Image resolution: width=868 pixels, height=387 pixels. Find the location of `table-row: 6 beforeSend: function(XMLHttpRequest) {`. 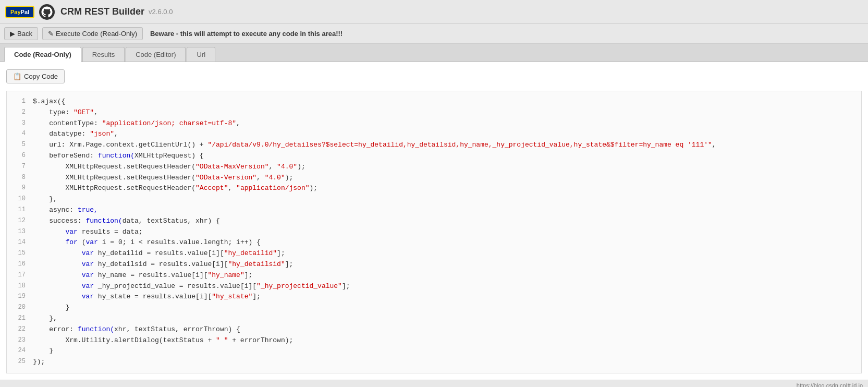

table-row: 6 beforeSend: function(XMLHttpRequest) { is located at coordinates (434, 156).